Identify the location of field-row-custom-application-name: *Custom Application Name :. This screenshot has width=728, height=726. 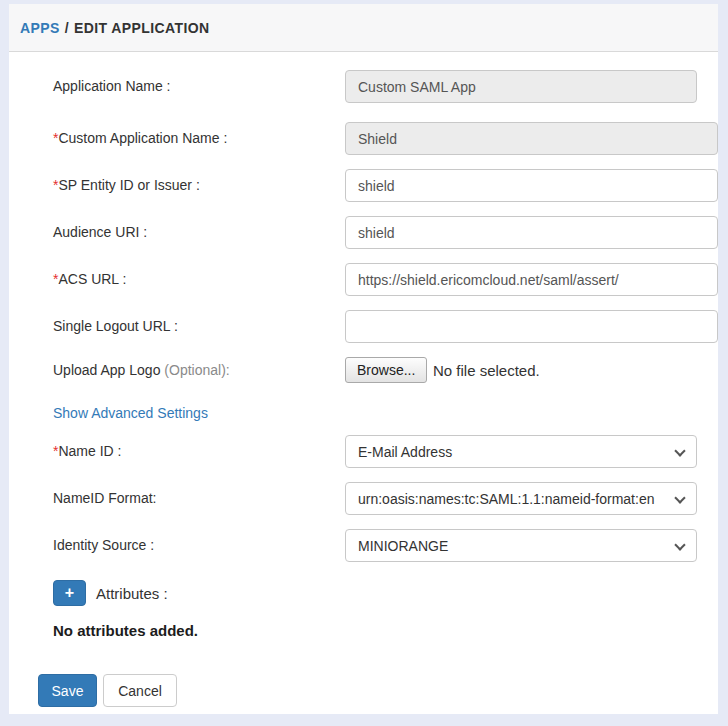
(364, 138).